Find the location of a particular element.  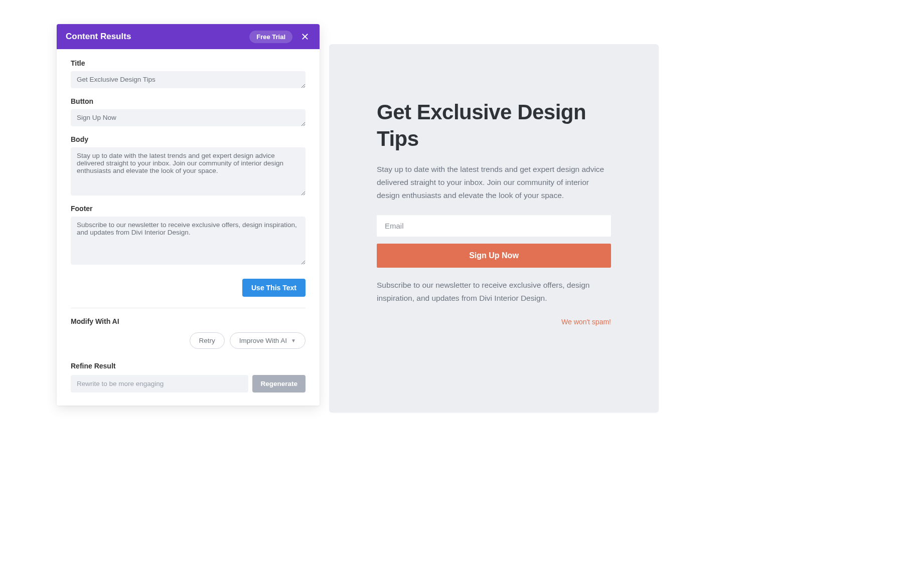

panel-header: Content Results Free Trial is located at coordinates (188, 37).